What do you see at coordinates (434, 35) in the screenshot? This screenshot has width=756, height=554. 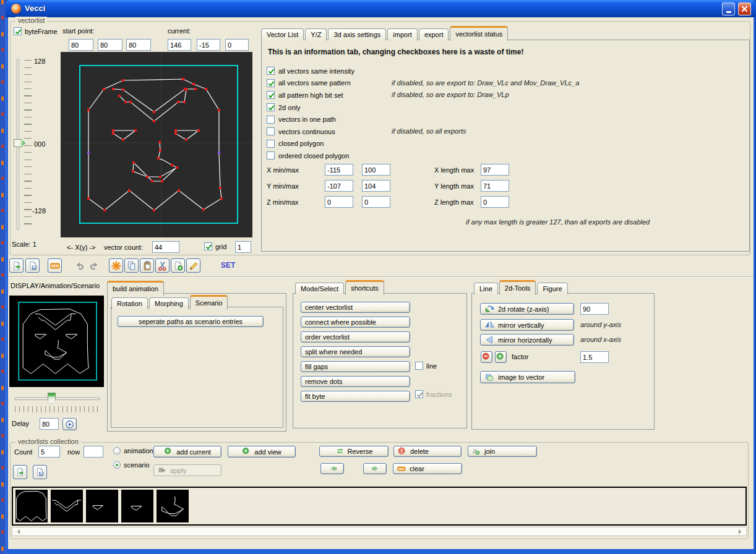 I see `tab-export: export` at bounding box center [434, 35].